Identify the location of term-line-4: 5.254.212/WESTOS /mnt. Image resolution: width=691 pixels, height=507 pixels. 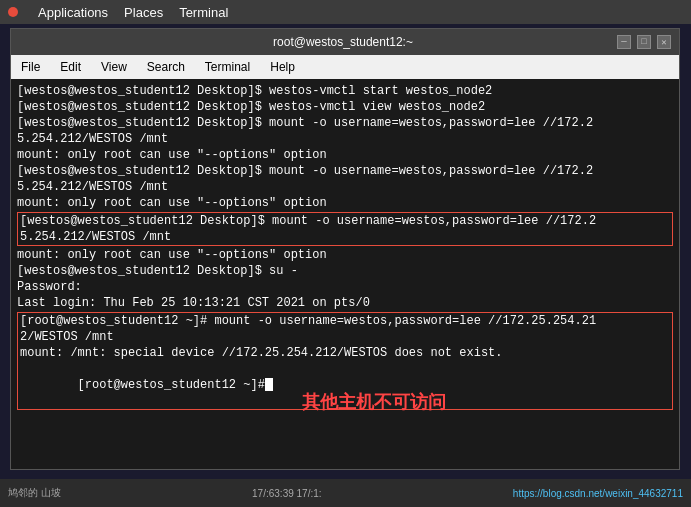
(345, 139).